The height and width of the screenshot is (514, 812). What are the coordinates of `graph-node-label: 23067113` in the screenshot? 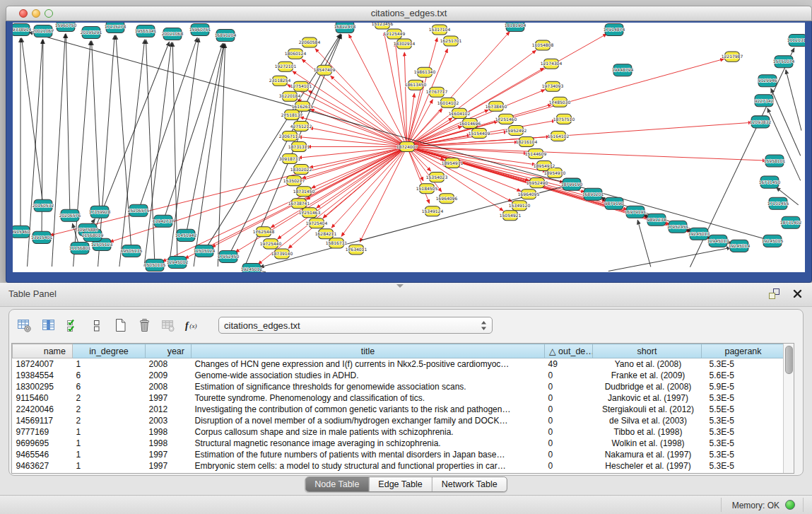 It's located at (290, 136).